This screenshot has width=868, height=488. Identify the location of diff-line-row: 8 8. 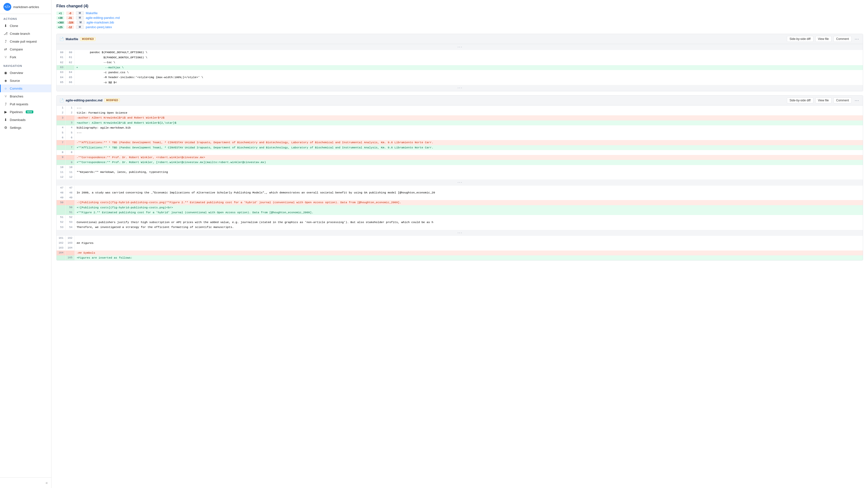
(460, 153).